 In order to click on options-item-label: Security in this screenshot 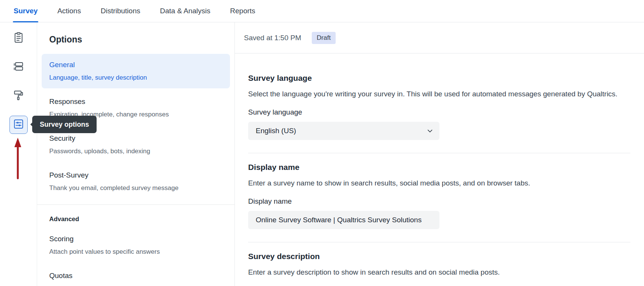, I will do `click(136, 138)`.